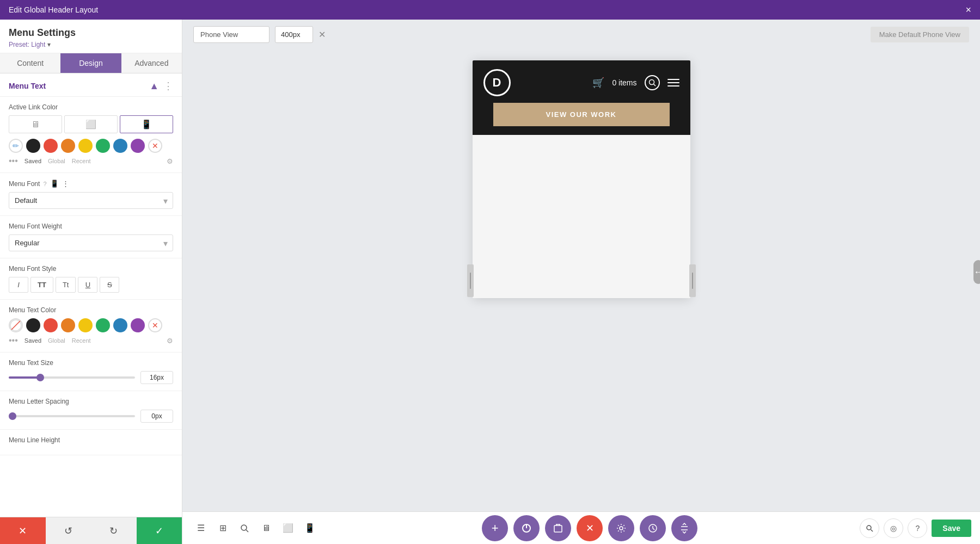  What do you see at coordinates (495, 528) in the screenshot?
I see `add-action-btn: +` at bounding box center [495, 528].